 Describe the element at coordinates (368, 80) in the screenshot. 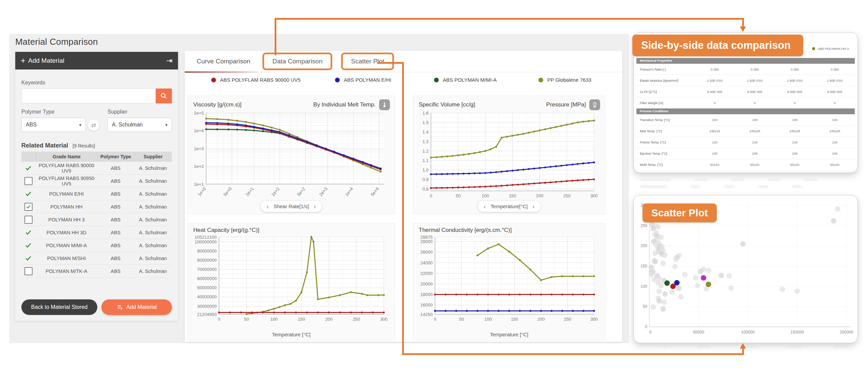

I see `legend-label: ABS POLYMAN E/HI` at that location.